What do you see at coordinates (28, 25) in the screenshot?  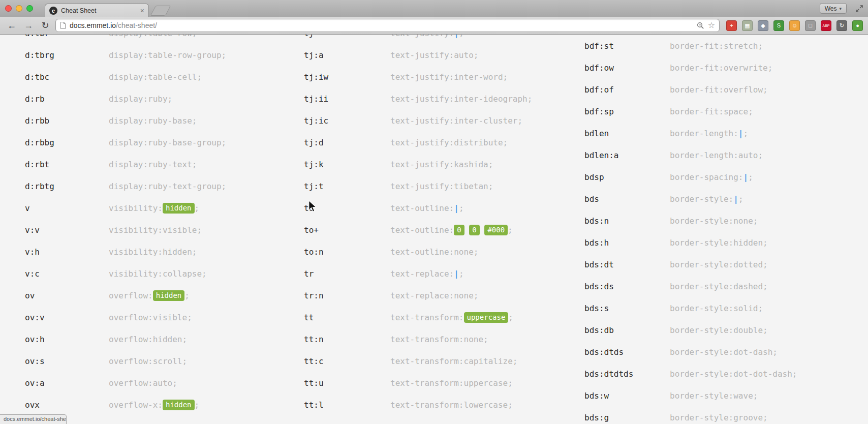 I see `forward-button: →` at bounding box center [28, 25].